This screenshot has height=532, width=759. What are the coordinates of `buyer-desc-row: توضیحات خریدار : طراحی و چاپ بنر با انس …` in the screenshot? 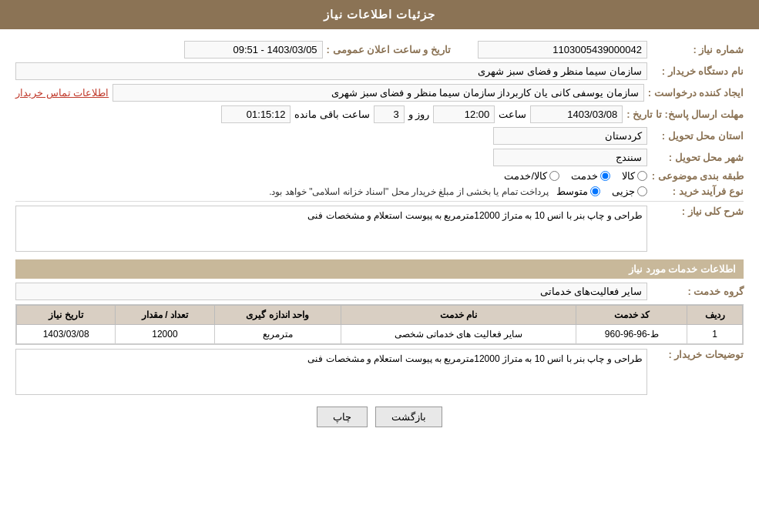 It's located at (379, 372).